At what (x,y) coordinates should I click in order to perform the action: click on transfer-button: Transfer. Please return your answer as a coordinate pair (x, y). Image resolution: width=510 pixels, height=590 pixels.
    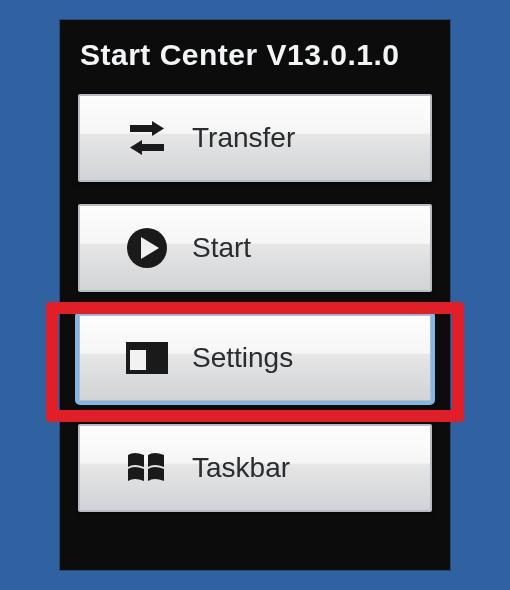
    Looking at the image, I should click on (255, 138).